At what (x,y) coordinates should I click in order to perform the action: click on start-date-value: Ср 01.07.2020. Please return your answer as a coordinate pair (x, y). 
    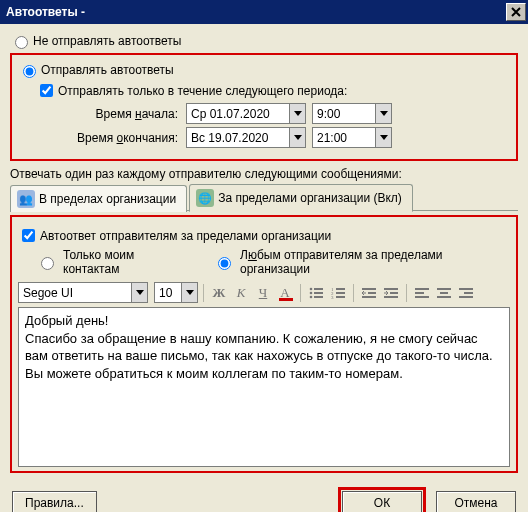
    Looking at the image, I should click on (230, 114).